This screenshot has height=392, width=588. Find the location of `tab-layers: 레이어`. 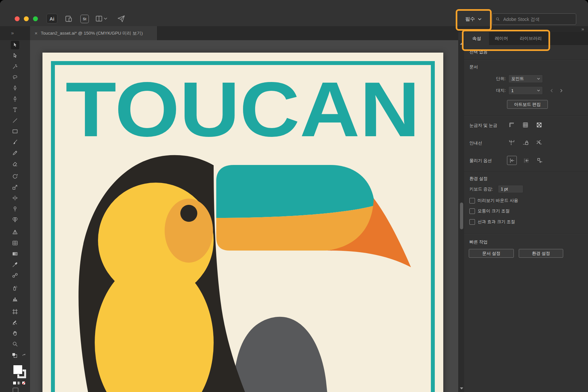

tab-layers: 레이어 is located at coordinates (501, 39).